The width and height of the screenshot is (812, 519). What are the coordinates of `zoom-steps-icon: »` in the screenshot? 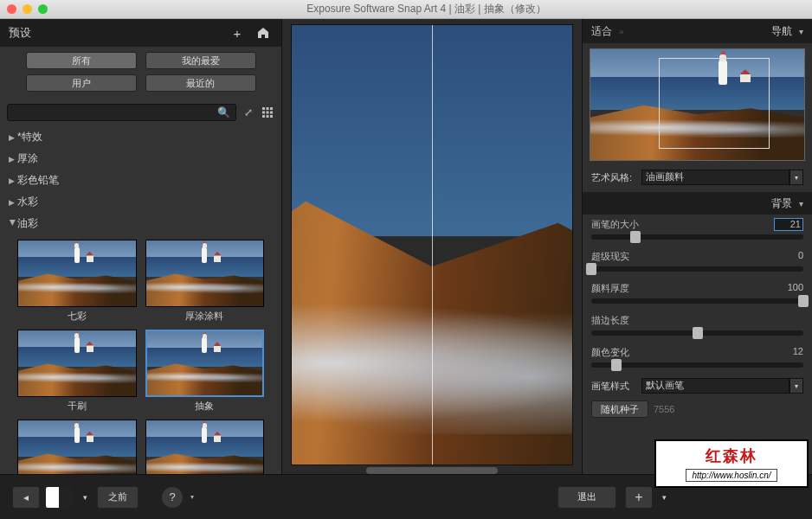 It's located at (622, 31).